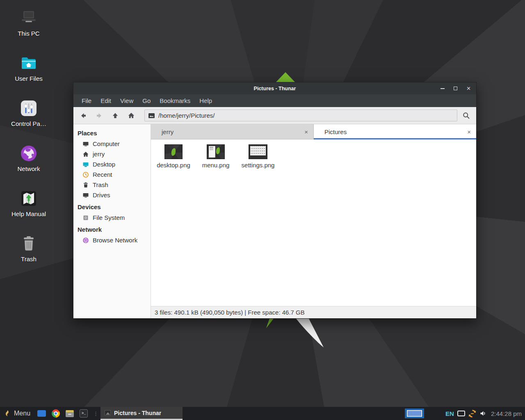 Image resolution: width=525 pixels, height=420 pixels. I want to click on sidebar-item-label: Recent, so click(103, 175).